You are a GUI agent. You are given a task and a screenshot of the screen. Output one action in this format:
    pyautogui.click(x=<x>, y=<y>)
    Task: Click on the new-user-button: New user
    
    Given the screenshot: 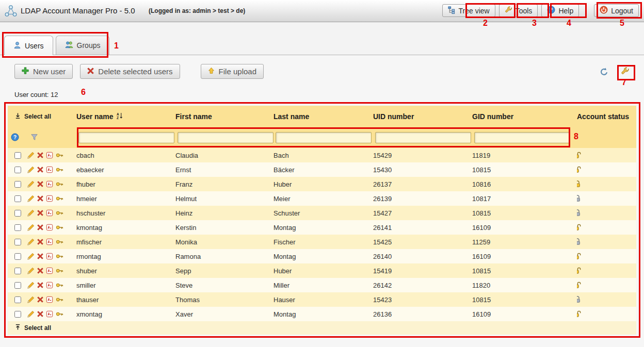 What is the action you would take?
    pyautogui.click(x=43, y=71)
    